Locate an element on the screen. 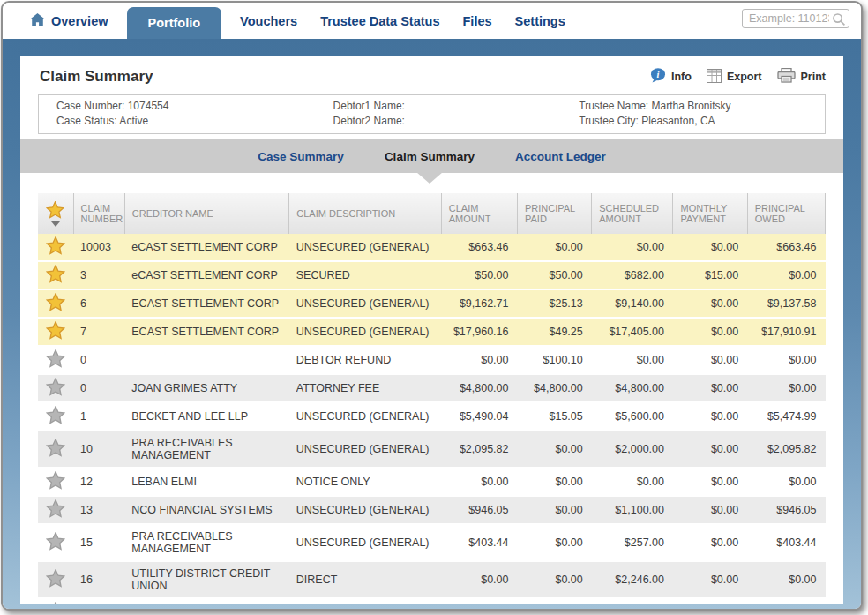 The width and height of the screenshot is (868, 615). claim-row: 10003eCAST SETTLEMENT CORPUNSECURED (GEN… is located at coordinates (432, 247).